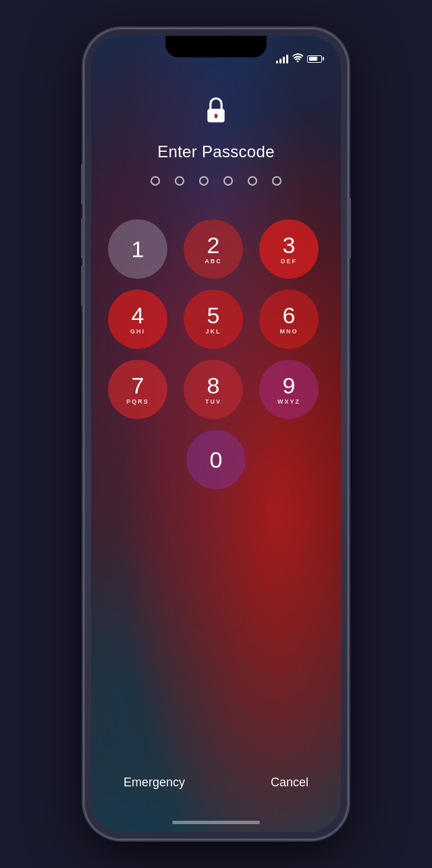 The height and width of the screenshot is (868, 432). I want to click on key-letters-2: ABC, so click(213, 261).